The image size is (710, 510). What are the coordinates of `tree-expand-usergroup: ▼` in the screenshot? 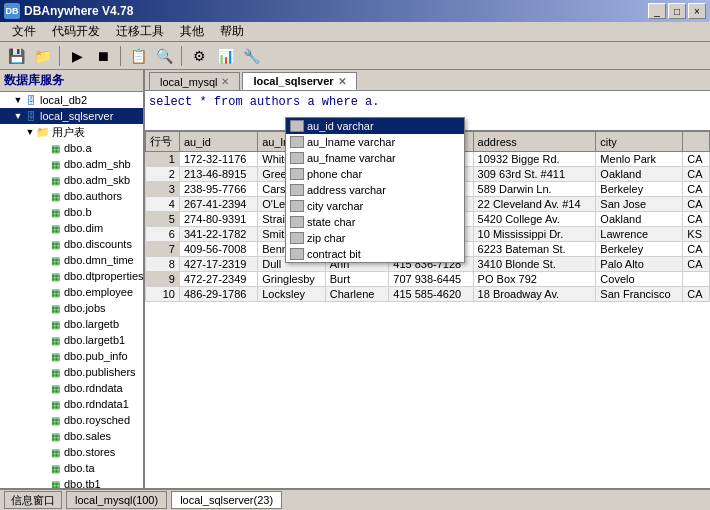 It's located at (30, 132).